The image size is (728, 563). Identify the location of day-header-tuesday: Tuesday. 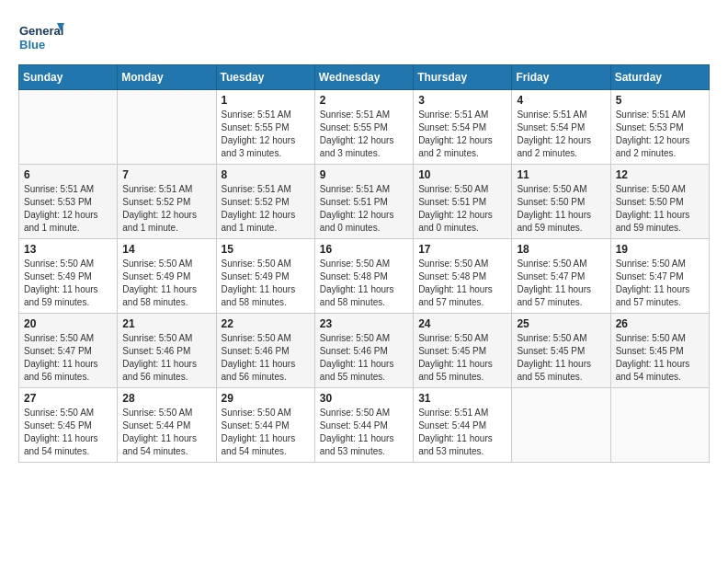
(265, 77).